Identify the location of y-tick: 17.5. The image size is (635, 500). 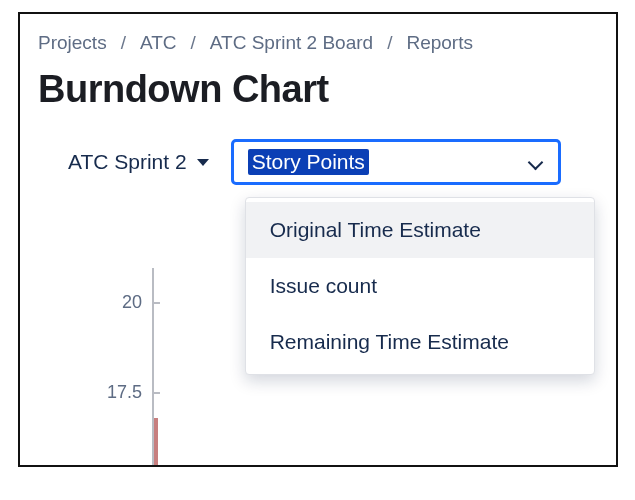
(101, 392).